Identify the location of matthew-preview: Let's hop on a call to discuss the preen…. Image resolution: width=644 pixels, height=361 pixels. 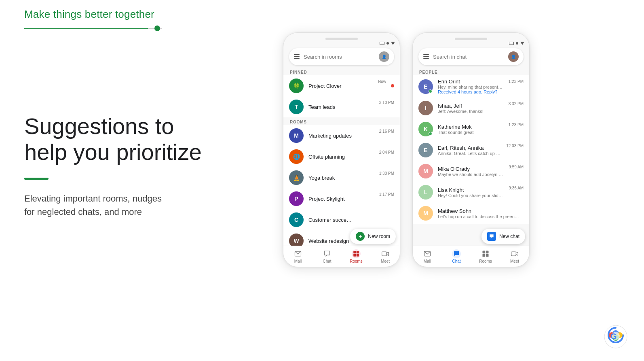
(481, 217).